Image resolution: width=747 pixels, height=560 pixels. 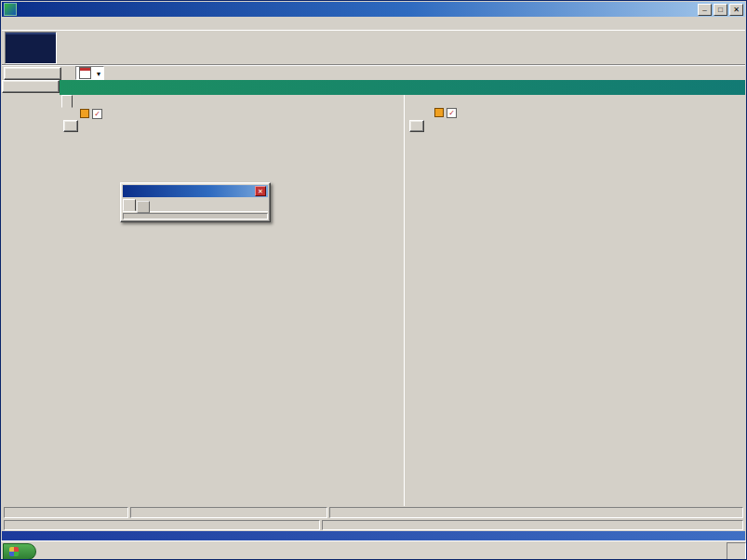 I want to click on taskbar, so click(x=374, y=551).